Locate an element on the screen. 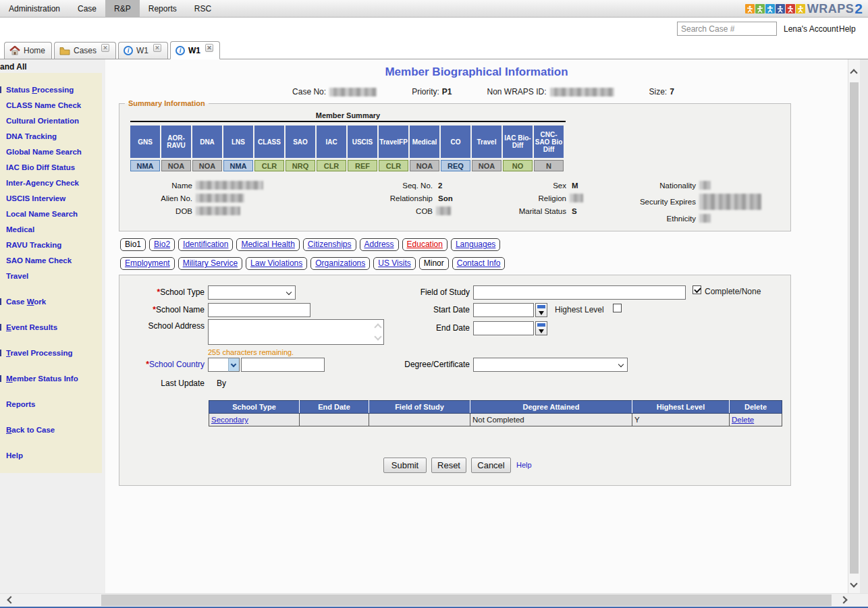  sidebar-link: Case Work is located at coordinates (26, 302).